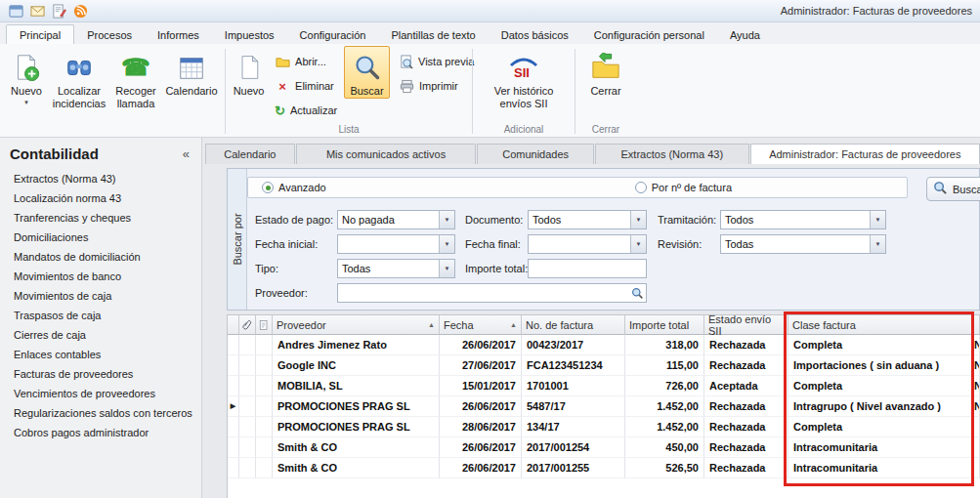  What do you see at coordinates (333, 35) in the screenshot?
I see `menu-tab-configuracion: Configuración` at bounding box center [333, 35].